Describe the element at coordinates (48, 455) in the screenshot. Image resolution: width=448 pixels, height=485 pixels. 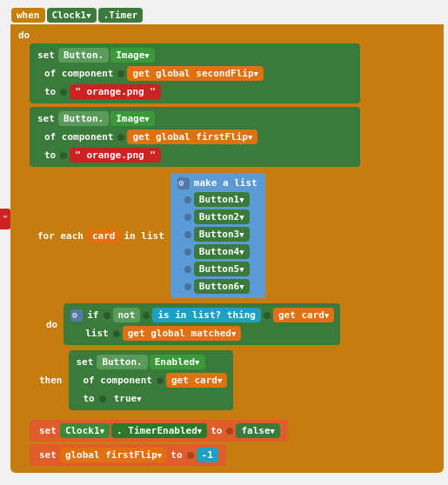
I see `set-global-set: set` at that location.